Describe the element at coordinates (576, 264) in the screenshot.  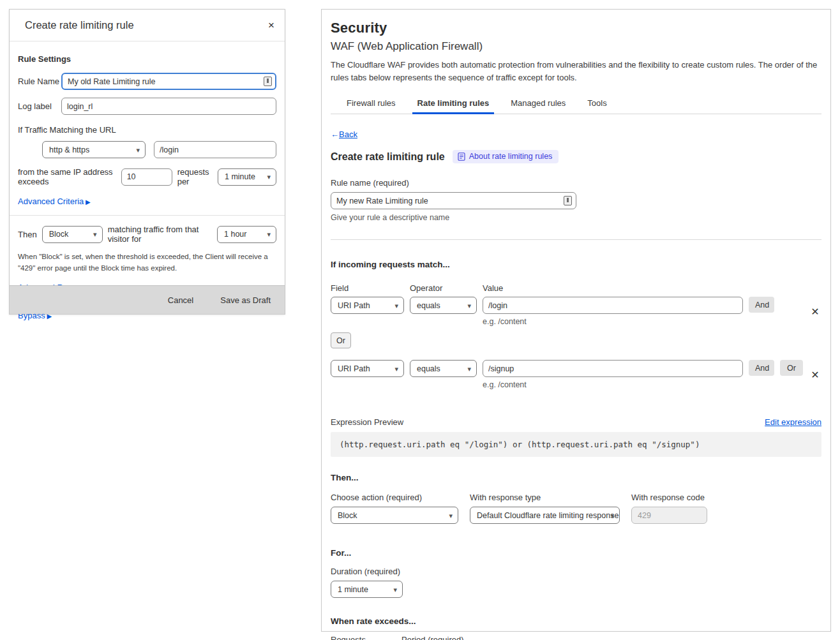
I see `match-heading: If incoming requests match...` at that location.